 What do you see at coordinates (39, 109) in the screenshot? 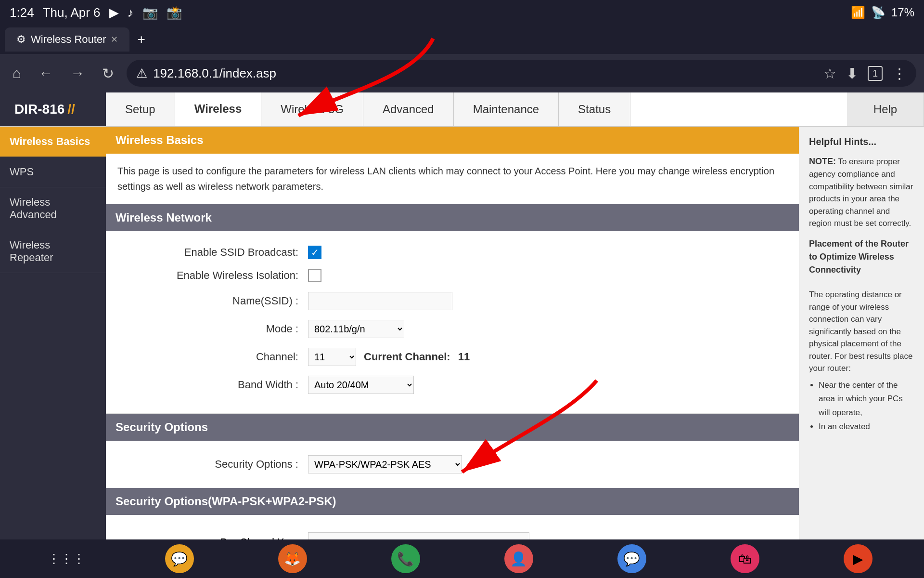
I see `brand-name: DIR-816` at bounding box center [39, 109].